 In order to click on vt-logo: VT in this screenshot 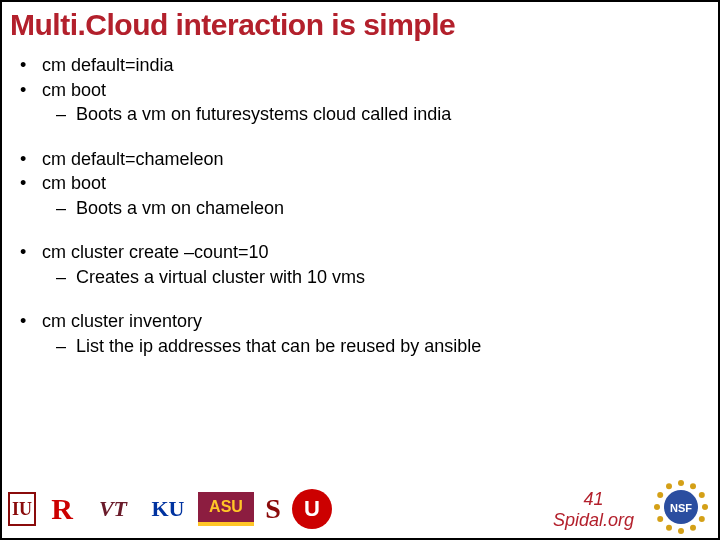, I will do `click(113, 509)`.